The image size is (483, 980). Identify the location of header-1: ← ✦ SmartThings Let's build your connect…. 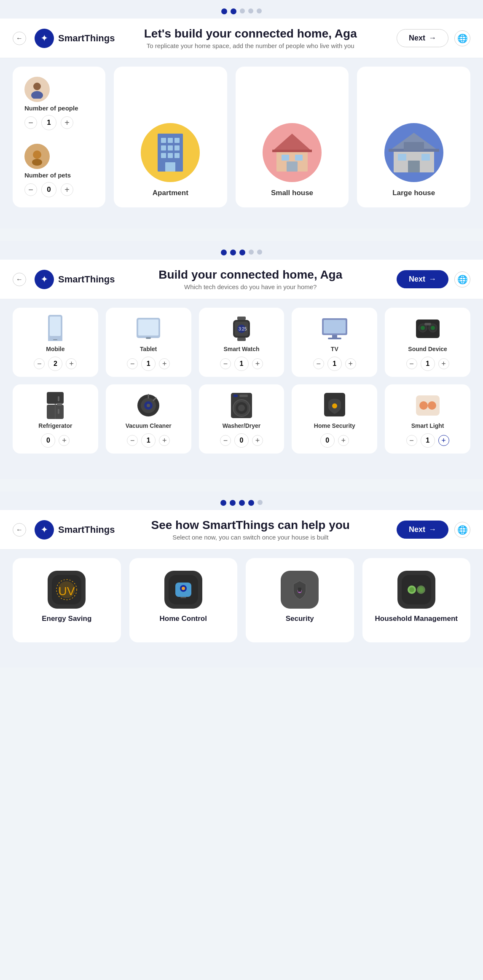
(241, 38).